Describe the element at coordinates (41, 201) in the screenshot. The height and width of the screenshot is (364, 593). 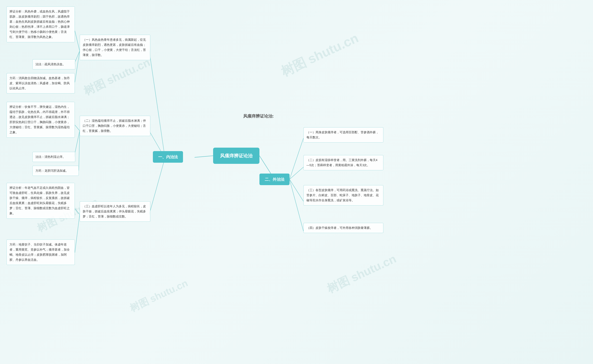
I see `bianzheng-box-3: 辨证分析：年老气血不足或久病耗伤阴血，皆可致血虚肝旺，生风化燥，肌肤失养，故见皮…` at that location.